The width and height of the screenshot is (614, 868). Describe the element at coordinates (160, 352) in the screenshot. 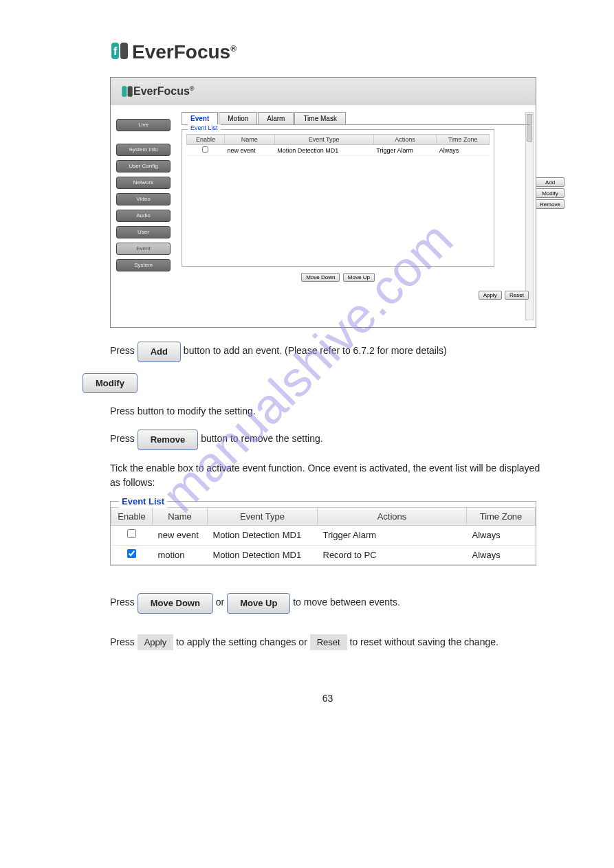

I see `doc-add-button: Add` at that location.